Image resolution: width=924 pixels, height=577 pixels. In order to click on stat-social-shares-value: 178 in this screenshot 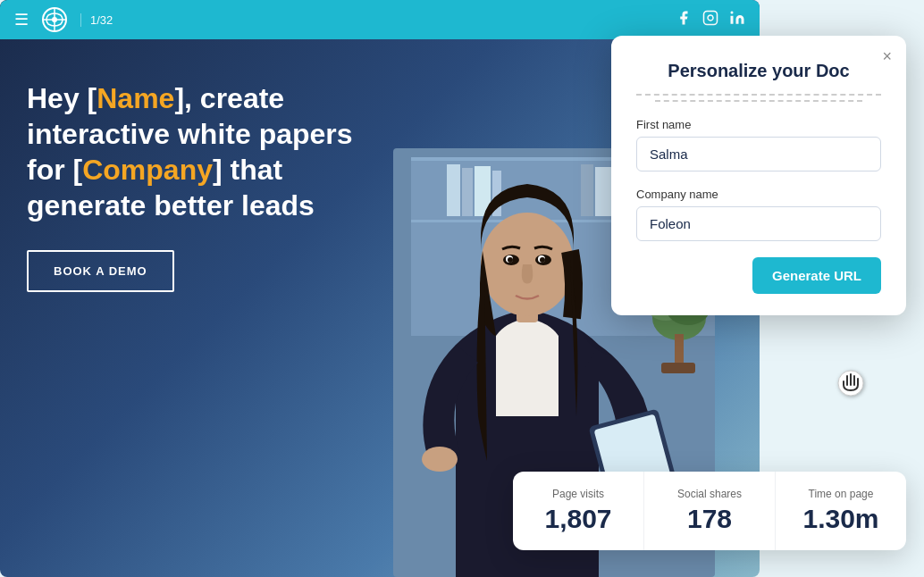, I will do `click(710, 519)`.